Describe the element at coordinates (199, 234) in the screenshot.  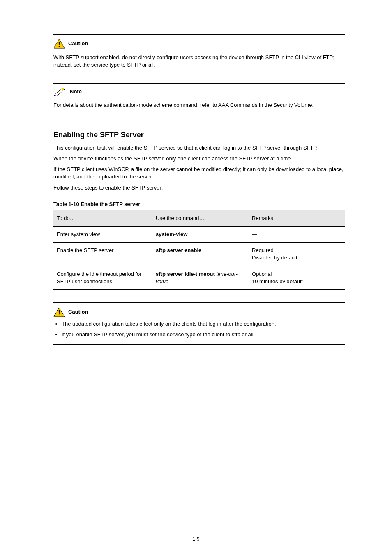
I see `table-row: Enter system view system-view —` at that location.